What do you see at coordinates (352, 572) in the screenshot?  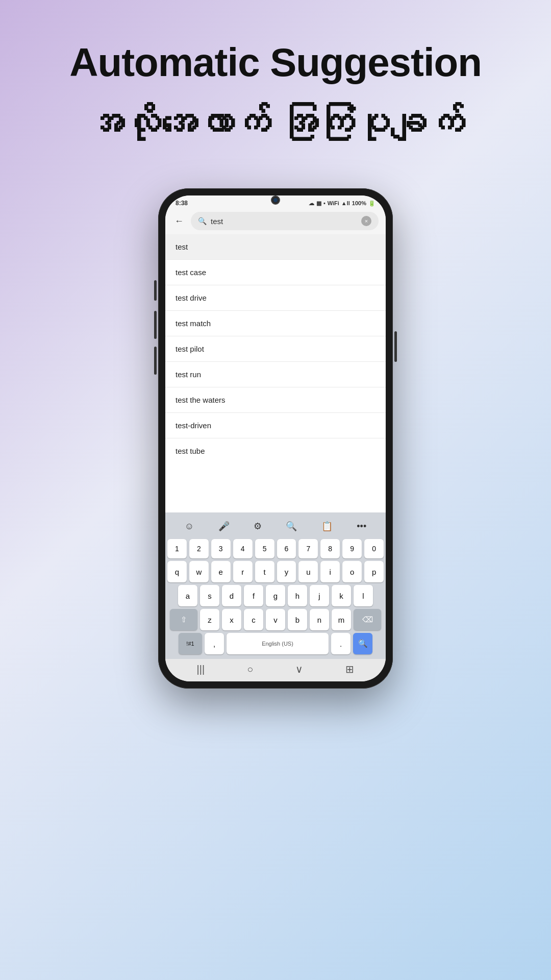 I see `key-o: o` at bounding box center [352, 572].